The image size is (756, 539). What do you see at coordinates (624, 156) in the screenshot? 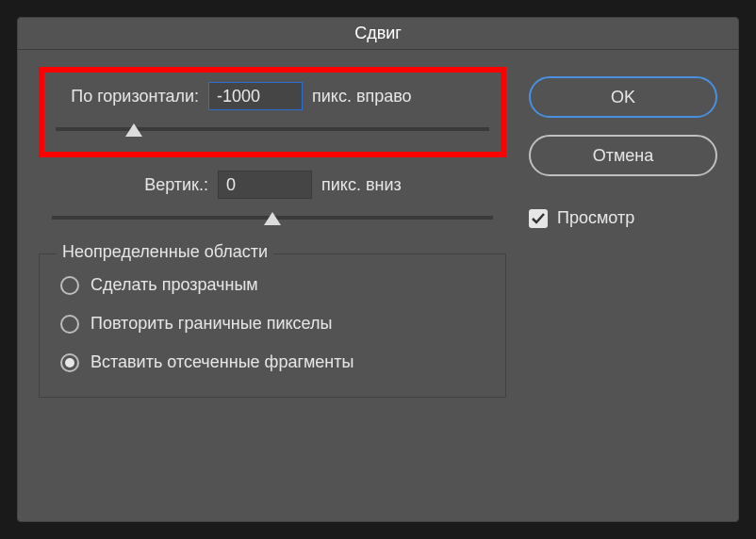
I see `cancel-button-label: Отмена` at bounding box center [624, 156].